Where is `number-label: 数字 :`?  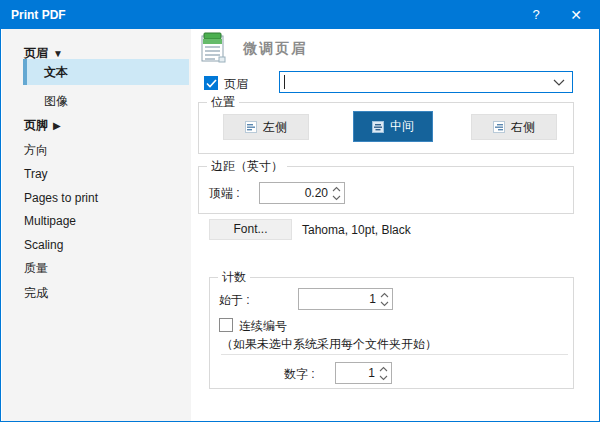
number-label: 数字 : is located at coordinates (300, 374).